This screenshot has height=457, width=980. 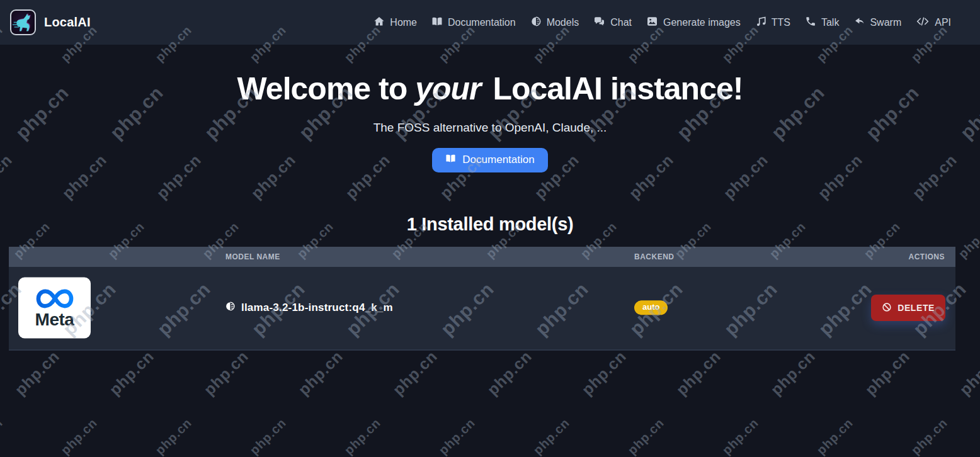 What do you see at coordinates (55, 320) in the screenshot?
I see `meta-wordmark: Meta` at bounding box center [55, 320].